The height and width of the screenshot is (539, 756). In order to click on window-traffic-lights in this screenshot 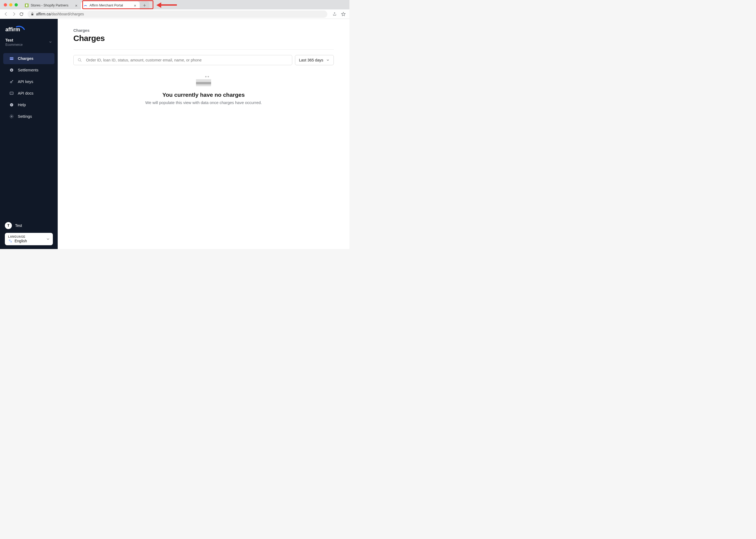, I will do `click(11, 5)`.